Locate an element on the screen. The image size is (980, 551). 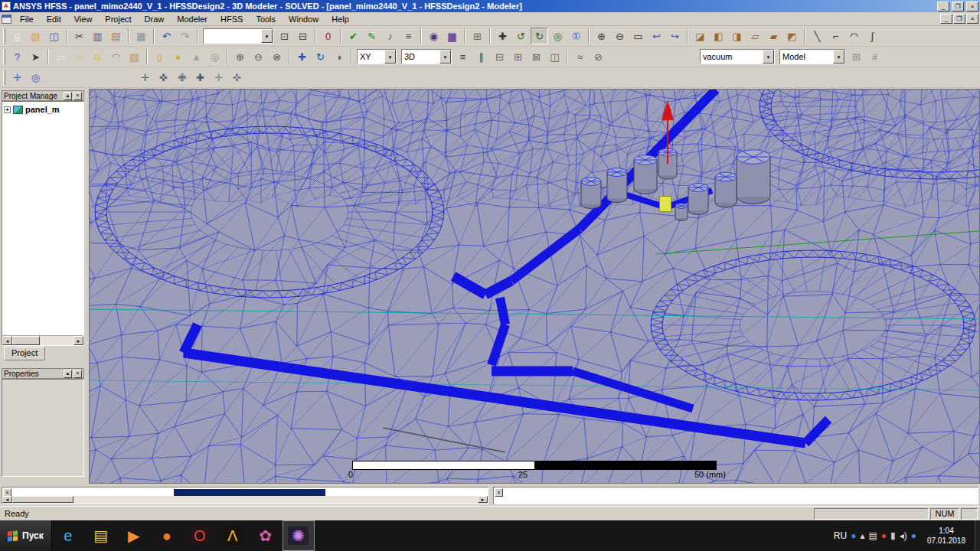
mirror: ◑ is located at coordinates (338, 57).